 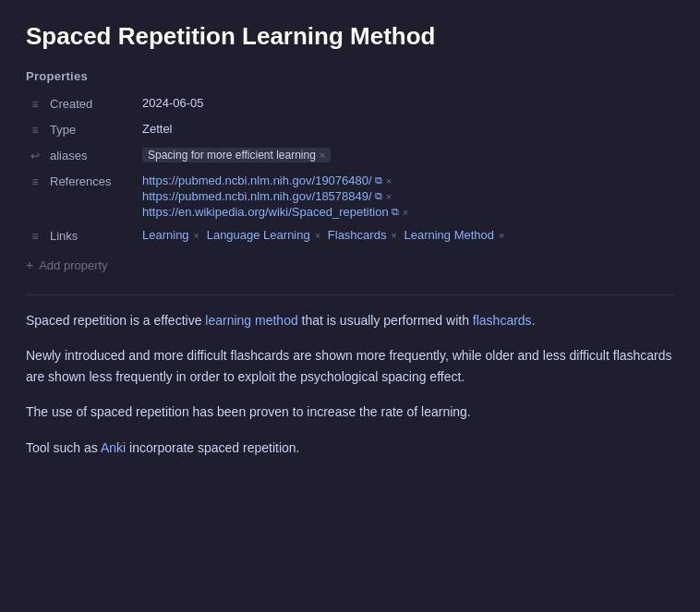 What do you see at coordinates (350, 320) in the screenshot?
I see `paragraph-1: Spaced repetition is a effective learnin…` at bounding box center [350, 320].